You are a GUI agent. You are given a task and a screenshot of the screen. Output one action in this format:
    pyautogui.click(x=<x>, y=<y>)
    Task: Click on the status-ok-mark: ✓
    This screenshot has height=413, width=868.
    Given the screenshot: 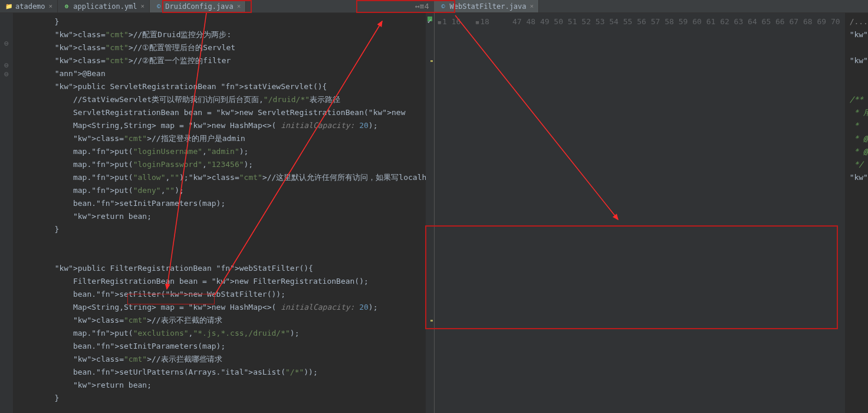 What is the action you would take?
    pyautogui.click(x=430, y=19)
    